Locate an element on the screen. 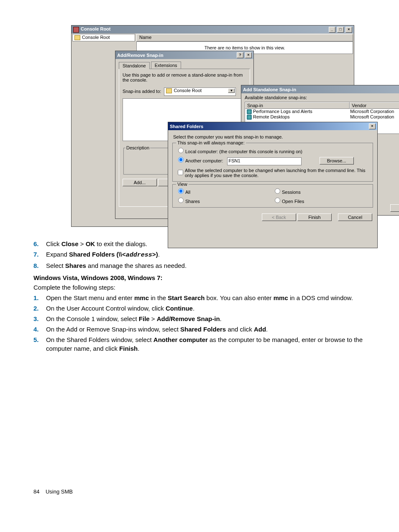  tree-panel: Console Root is located at coordinates (104, 38).